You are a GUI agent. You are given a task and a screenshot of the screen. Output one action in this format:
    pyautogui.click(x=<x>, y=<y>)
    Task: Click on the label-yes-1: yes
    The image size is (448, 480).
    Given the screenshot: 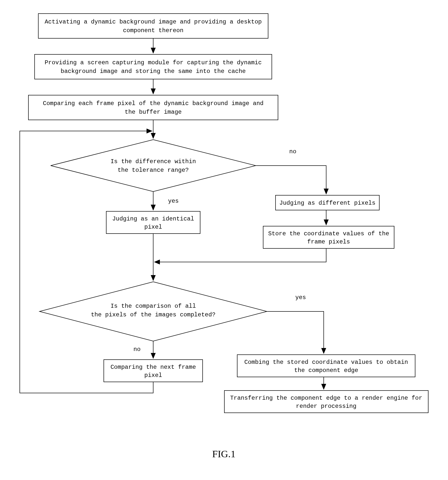 What is the action you would take?
    pyautogui.click(x=173, y=201)
    